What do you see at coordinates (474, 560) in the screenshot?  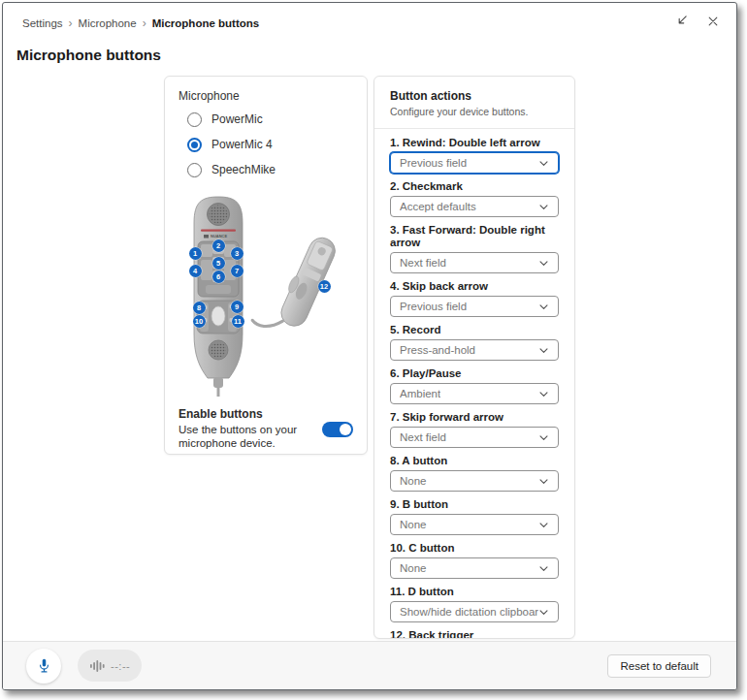 I see `button-action-group: 10. C button None` at bounding box center [474, 560].